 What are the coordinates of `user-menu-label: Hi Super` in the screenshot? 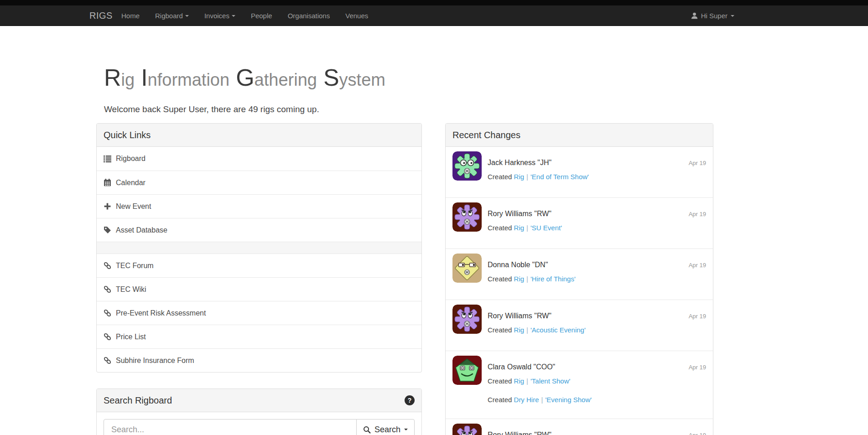 It's located at (714, 16).